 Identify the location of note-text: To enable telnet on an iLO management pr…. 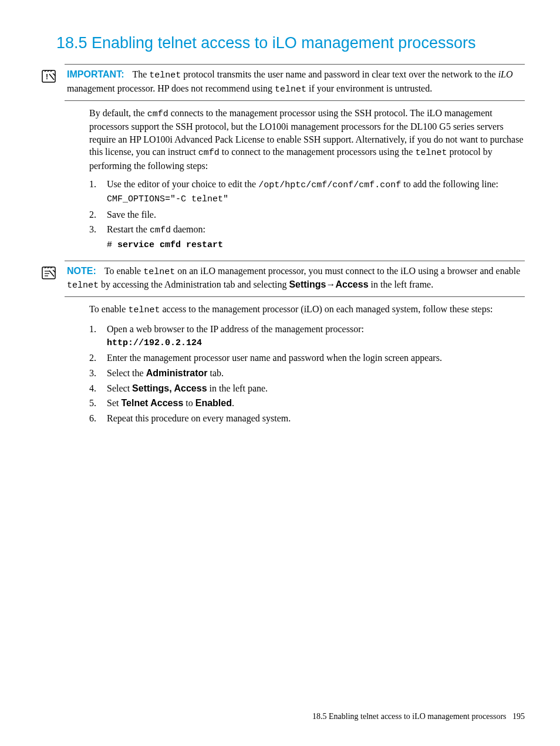
(294, 278).